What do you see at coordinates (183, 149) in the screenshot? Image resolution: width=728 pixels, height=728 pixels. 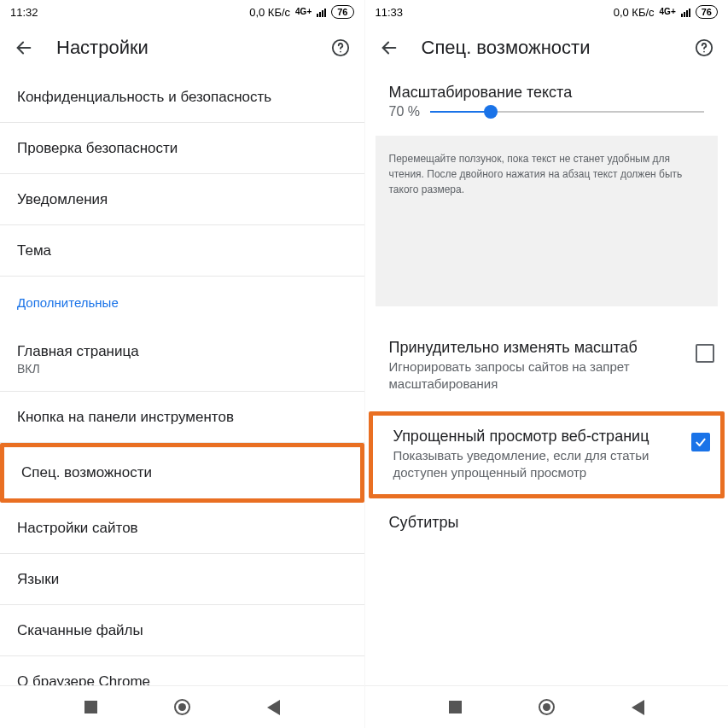 I see `settings-row-safety: Проверка безопасности` at bounding box center [183, 149].